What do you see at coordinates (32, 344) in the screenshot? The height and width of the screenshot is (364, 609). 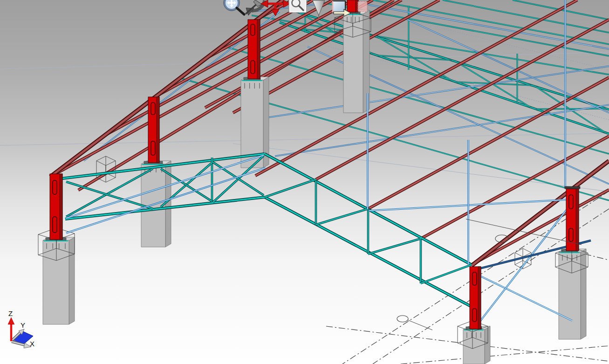 I see `x-axis-label: X` at bounding box center [32, 344].